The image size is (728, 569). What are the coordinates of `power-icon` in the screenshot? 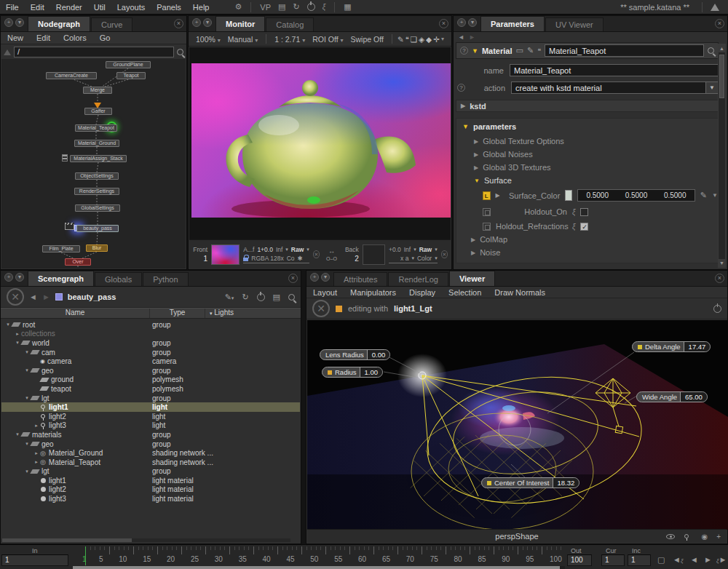 It's located at (718, 309).